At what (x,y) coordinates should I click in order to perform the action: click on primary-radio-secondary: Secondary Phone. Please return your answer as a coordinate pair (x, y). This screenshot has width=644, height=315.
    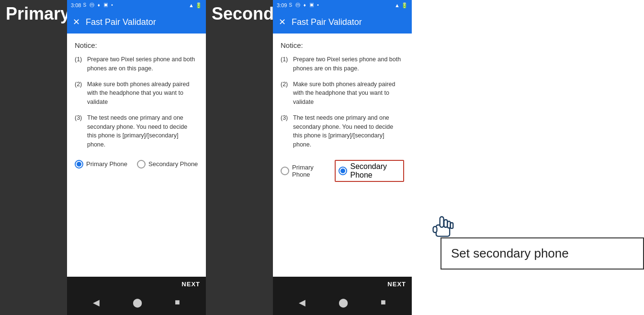
    Looking at the image, I should click on (168, 164).